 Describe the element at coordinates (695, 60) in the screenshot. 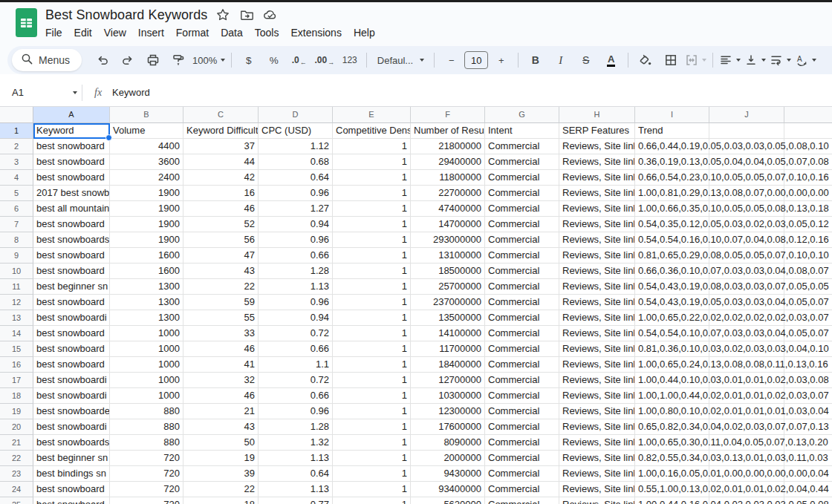

I see `merge-cells-button` at that location.